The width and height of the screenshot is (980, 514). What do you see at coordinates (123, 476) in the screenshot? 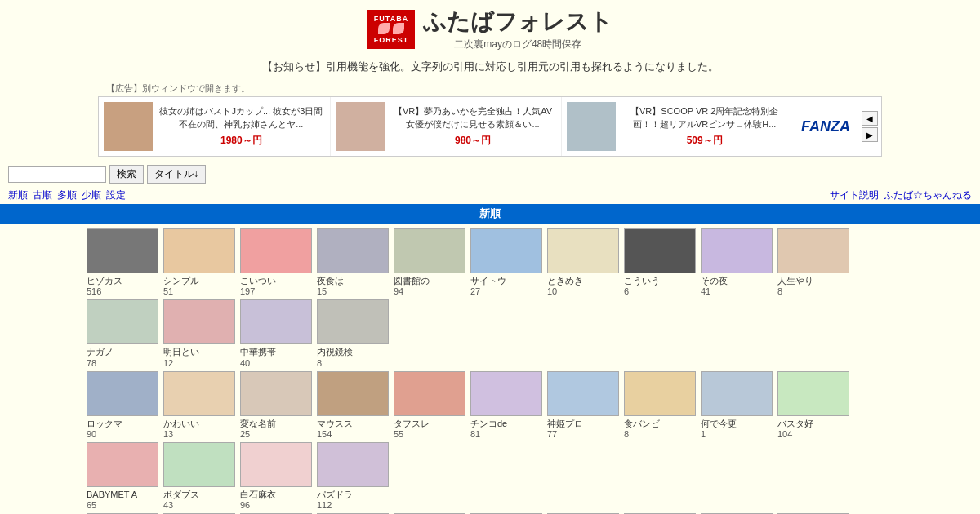
I see `list-item: BABYMET A65` at bounding box center [123, 476].